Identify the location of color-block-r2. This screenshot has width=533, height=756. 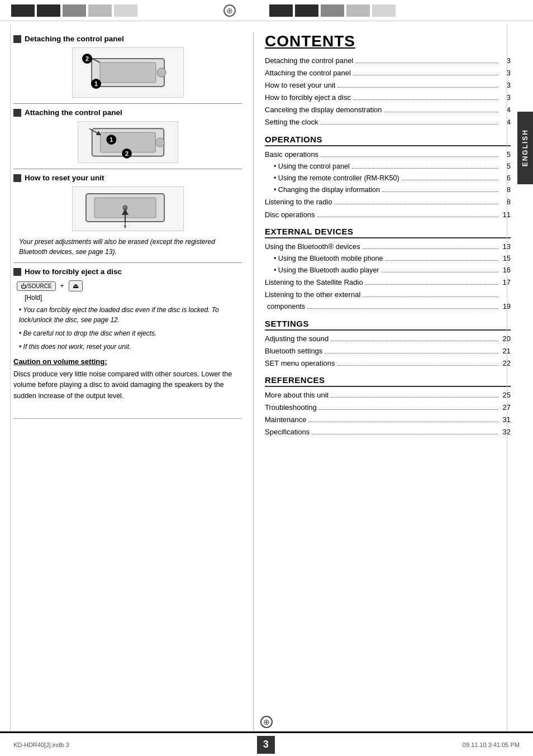
(307, 11).